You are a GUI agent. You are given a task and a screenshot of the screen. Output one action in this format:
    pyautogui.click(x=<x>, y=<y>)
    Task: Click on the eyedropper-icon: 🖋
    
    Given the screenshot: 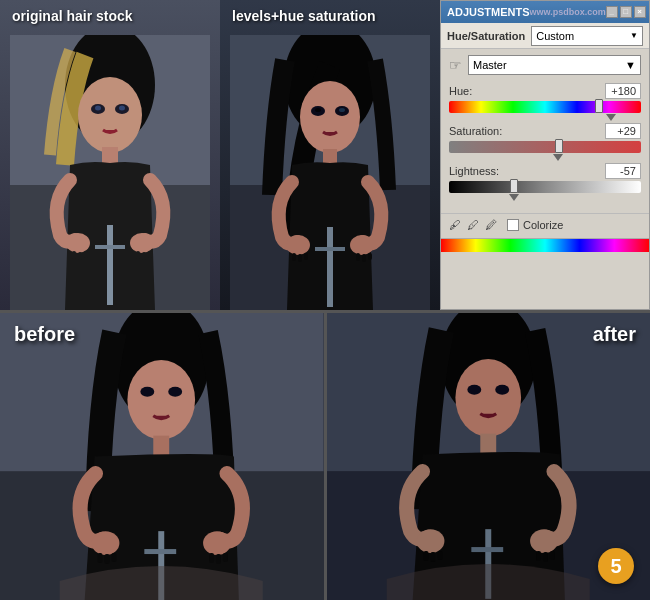 What is the action you would take?
    pyautogui.click(x=455, y=225)
    